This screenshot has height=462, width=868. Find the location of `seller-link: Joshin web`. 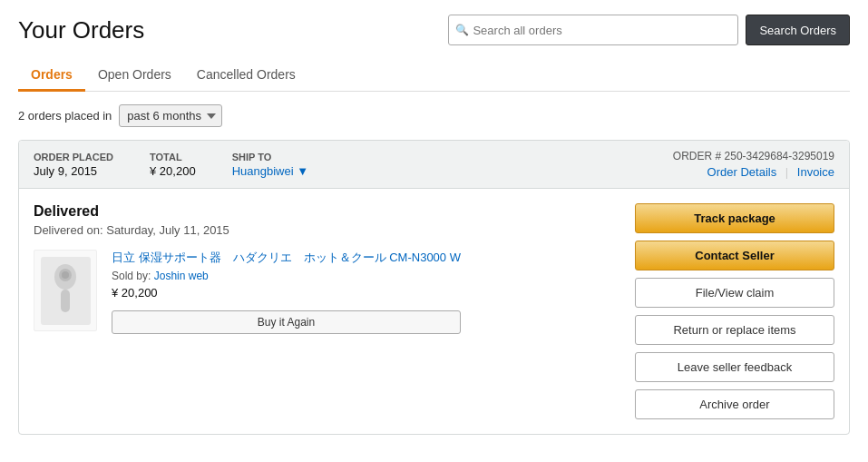

seller-link: Joshin web is located at coordinates (181, 276).